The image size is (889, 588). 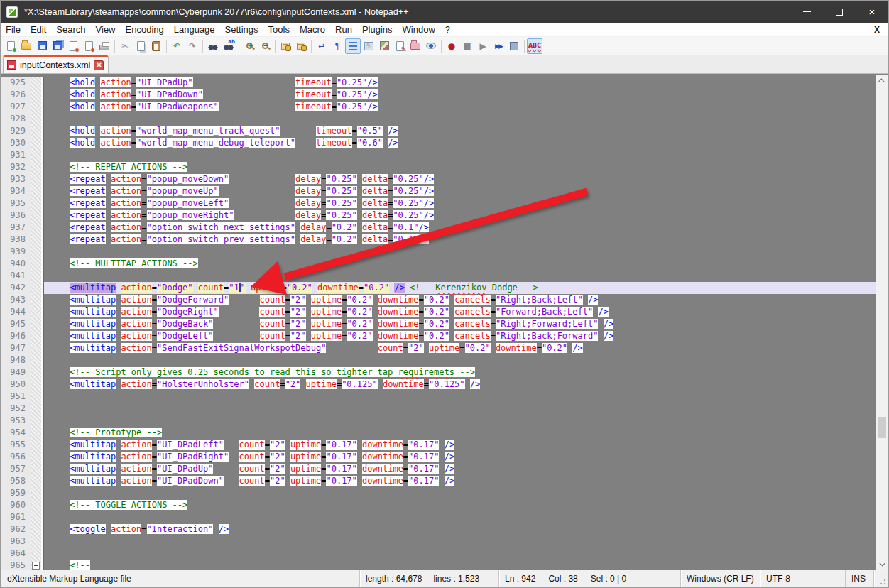 I want to click on menu-item-: ?, so click(x=447, y=30).